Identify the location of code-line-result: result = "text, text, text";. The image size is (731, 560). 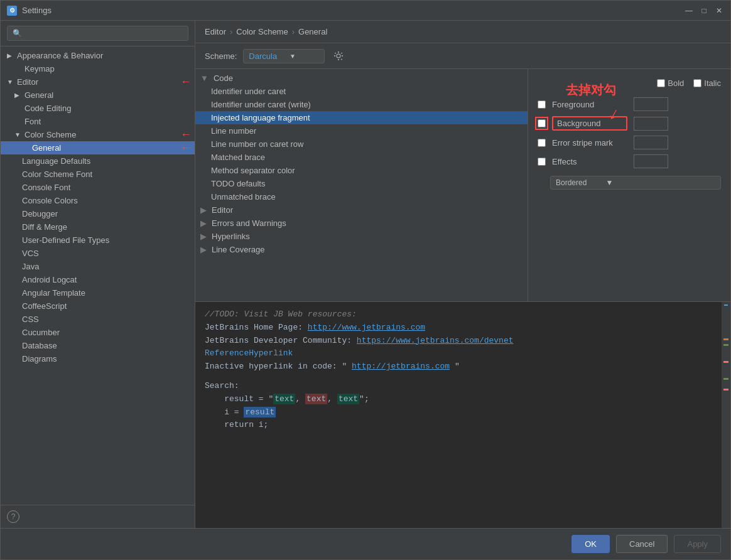
(458, 399).